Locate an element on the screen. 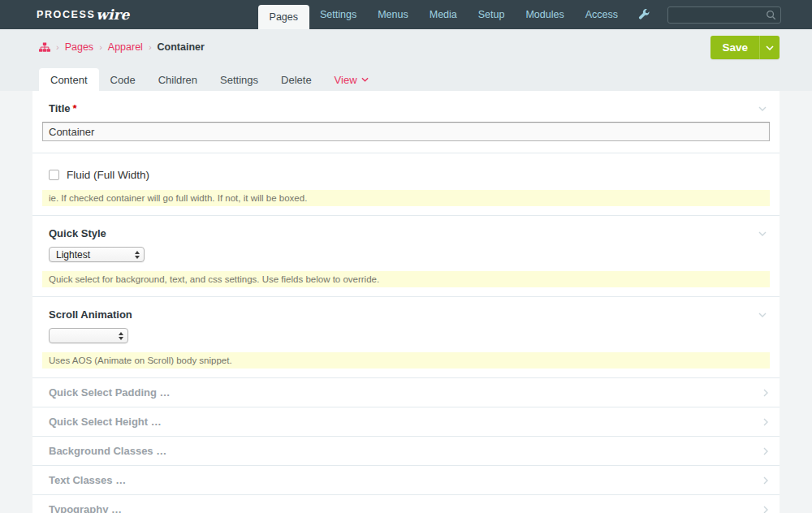  field-scroll-animation: Scroll Animation Uses AOS (Animate on Sc… is located at coordinates (406, 338).